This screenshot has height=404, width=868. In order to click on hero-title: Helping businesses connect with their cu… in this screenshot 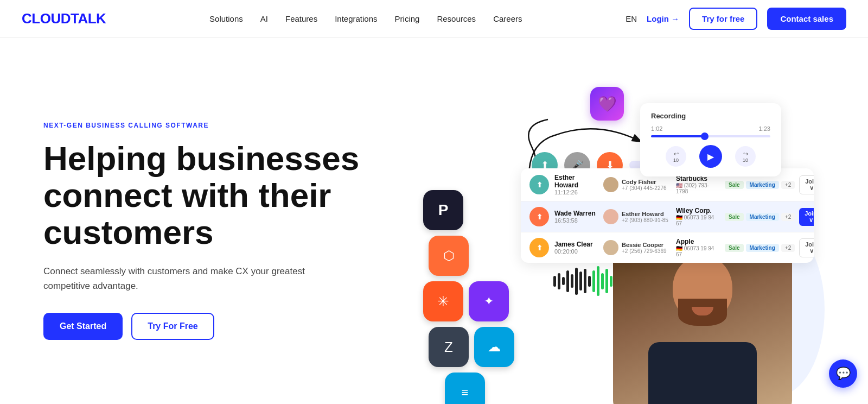, I will do `click(222, 195)`.